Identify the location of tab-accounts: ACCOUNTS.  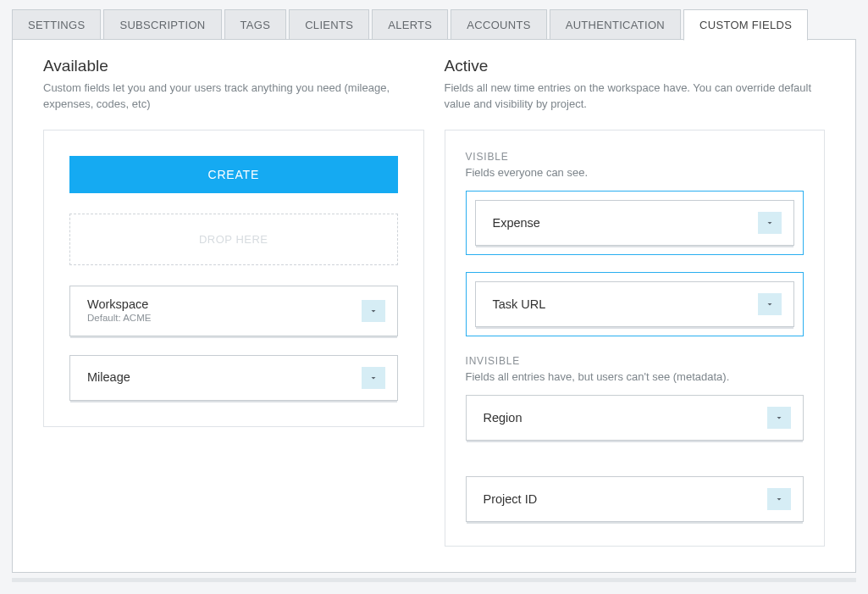
(498, 25).